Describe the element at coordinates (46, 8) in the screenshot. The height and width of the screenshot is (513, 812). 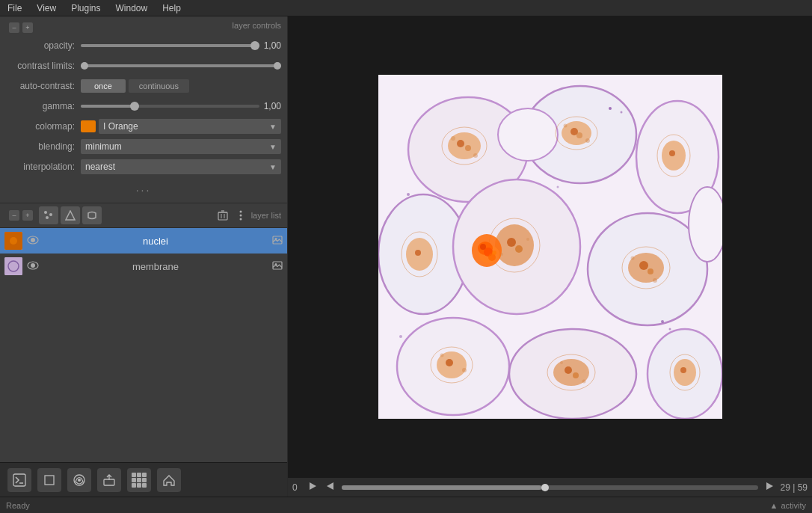
I see `menu-view: View` at that location.